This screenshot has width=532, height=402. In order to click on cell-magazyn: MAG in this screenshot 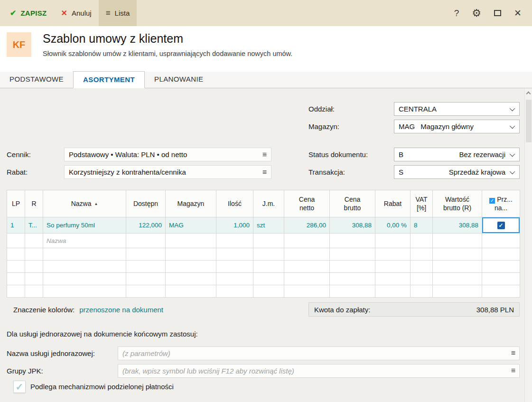, I will do `click(191, 225)`.